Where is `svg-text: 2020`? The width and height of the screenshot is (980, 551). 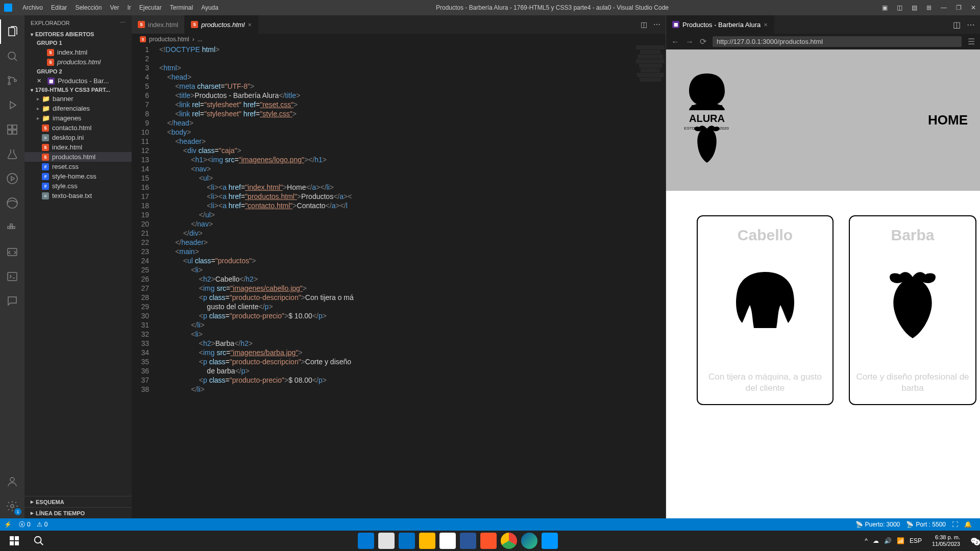
svg-text: 2020 is located at coordinates (724, 129).